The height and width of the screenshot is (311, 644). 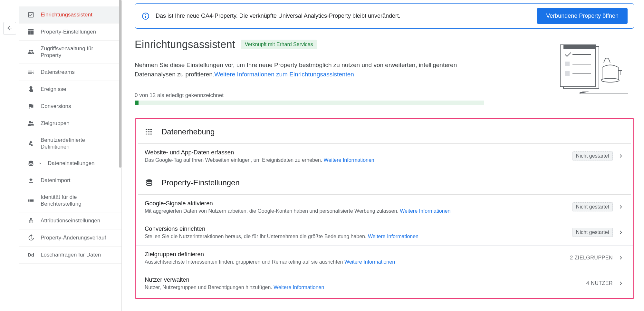 I want to click on audience-icon, so click(x=31, y=123).